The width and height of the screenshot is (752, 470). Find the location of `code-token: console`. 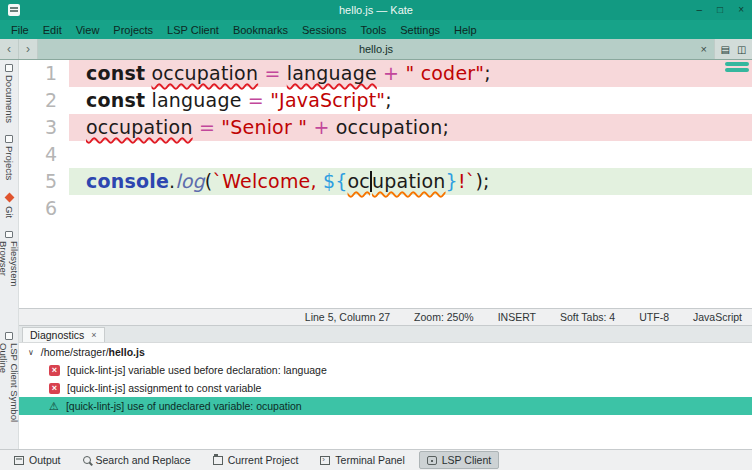

code-token: console is located at coordinates (128, 181).